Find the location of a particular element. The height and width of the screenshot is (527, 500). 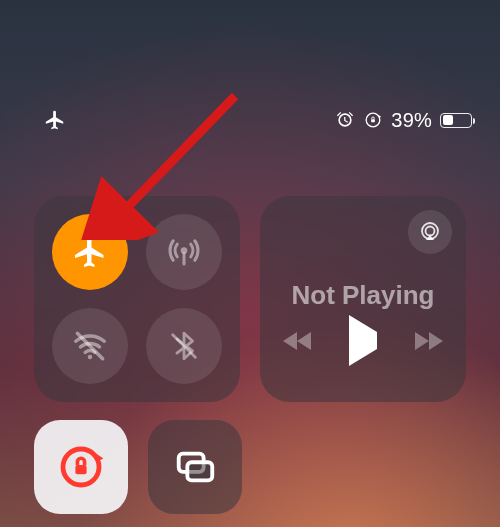

play-button is located at coordinates (363, 341).